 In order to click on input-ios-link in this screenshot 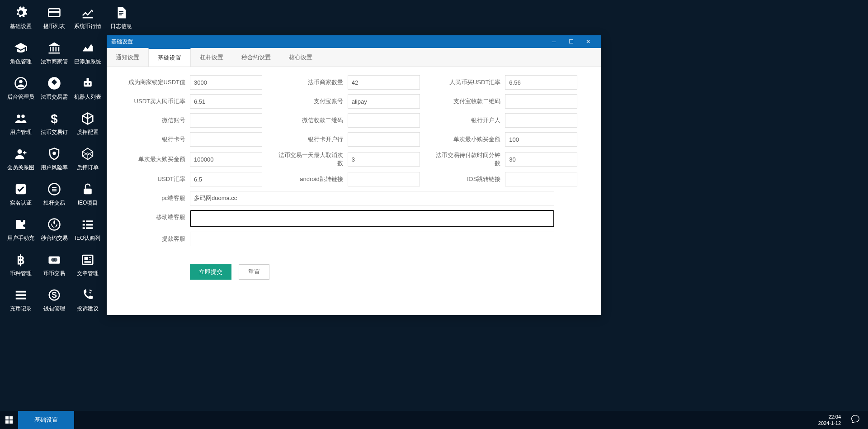, I will do `click(541, 179)`.